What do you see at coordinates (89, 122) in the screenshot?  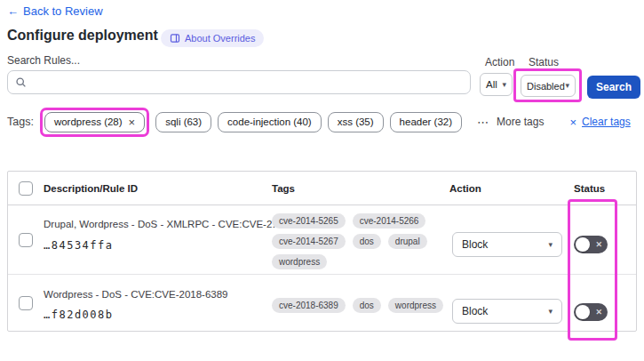 I see `selected-tag-label: wordpress (28)` at bounding box center [89, 122].